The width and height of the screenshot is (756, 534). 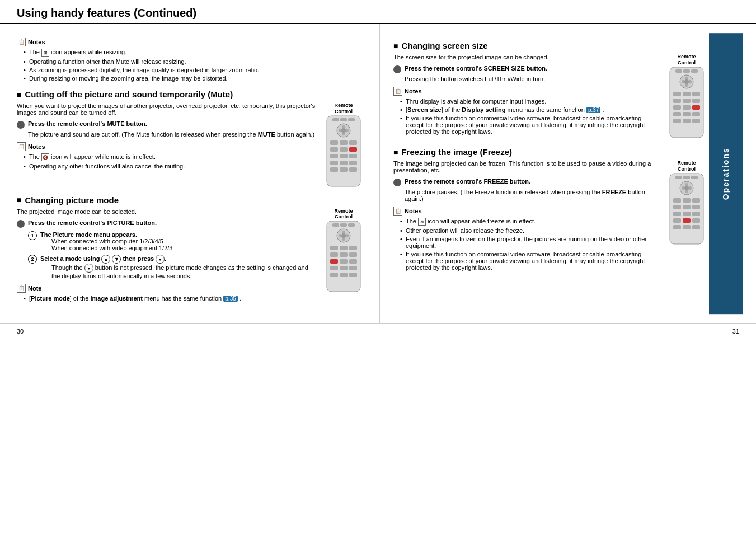 What do you see at coordinates (195, 78) in the screenshot?
I see `top-note-4: During resizing or moving the zooming ar…` at bounding box center [195, 78].